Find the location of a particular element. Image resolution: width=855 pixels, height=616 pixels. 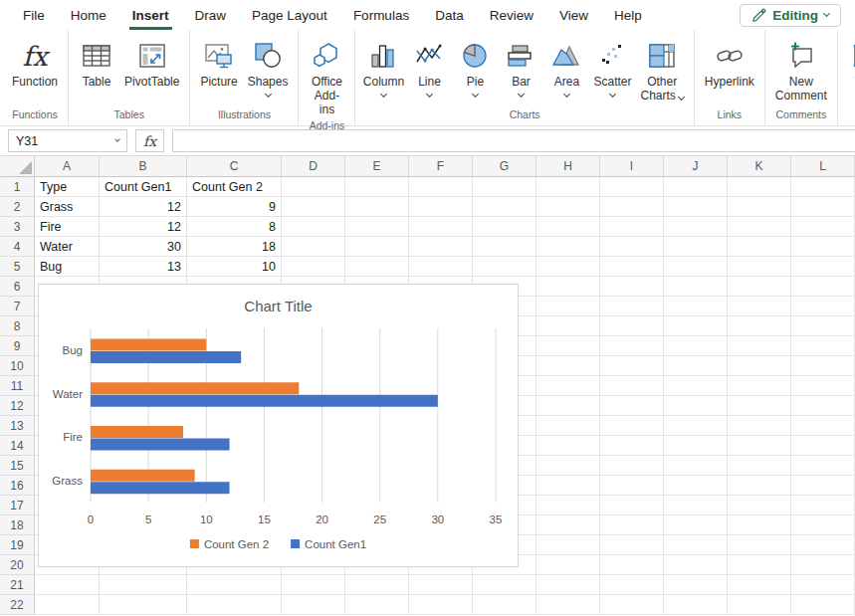

cell-K21 is located at coordinates (759, 585).